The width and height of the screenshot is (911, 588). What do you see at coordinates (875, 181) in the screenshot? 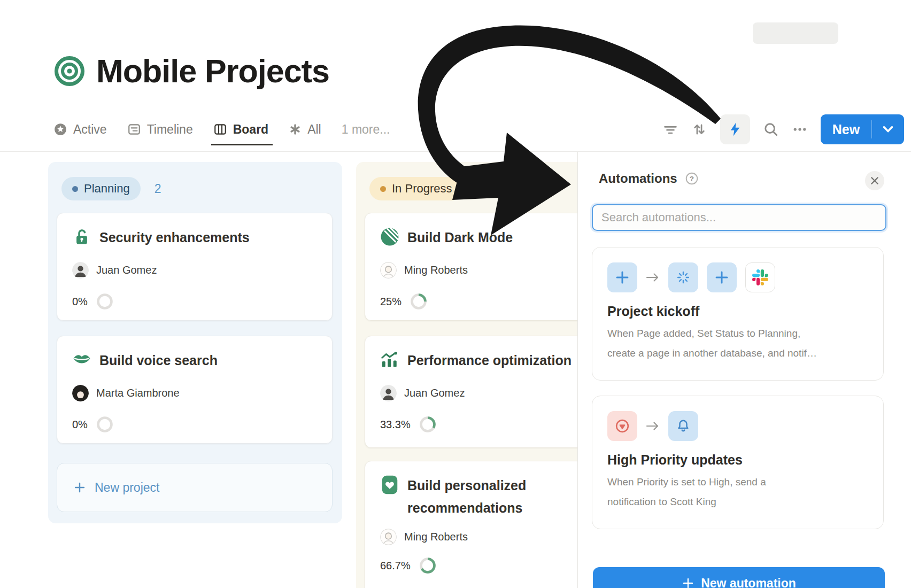
I see `close-icon` at bounding box center [875, 181].